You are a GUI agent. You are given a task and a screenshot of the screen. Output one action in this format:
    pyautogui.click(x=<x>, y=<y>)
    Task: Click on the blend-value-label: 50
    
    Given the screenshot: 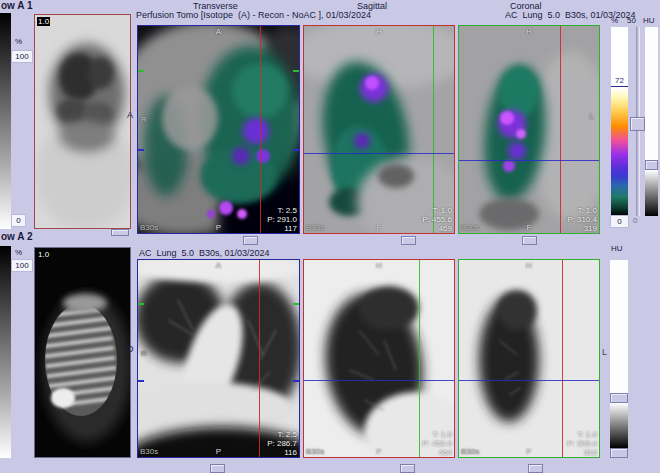 What is the action you would take?
    pyautogui.click(x=632, y=20)
    